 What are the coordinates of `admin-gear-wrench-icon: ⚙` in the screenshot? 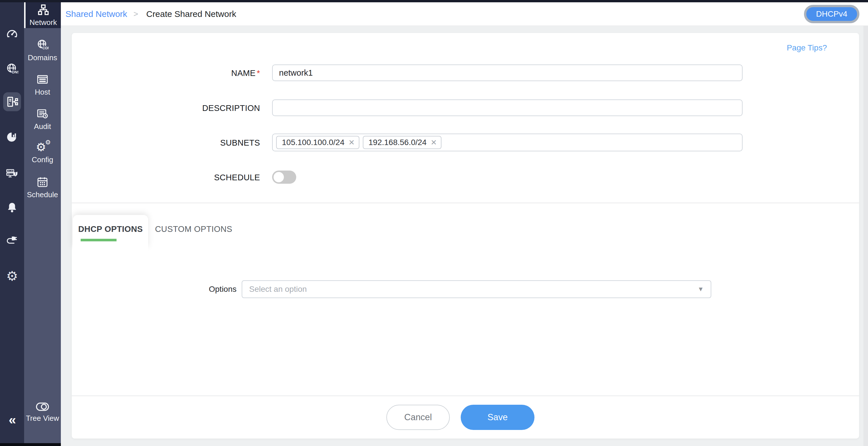 It's located at (12, 276).